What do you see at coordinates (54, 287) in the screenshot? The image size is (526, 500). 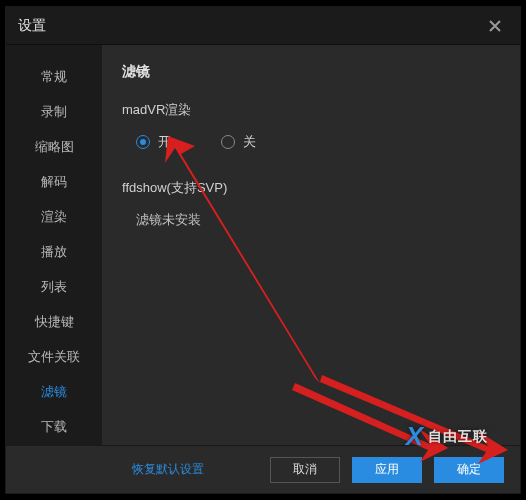 I see `sidebar-item-label: 列表` at bounding box center [54, 287].